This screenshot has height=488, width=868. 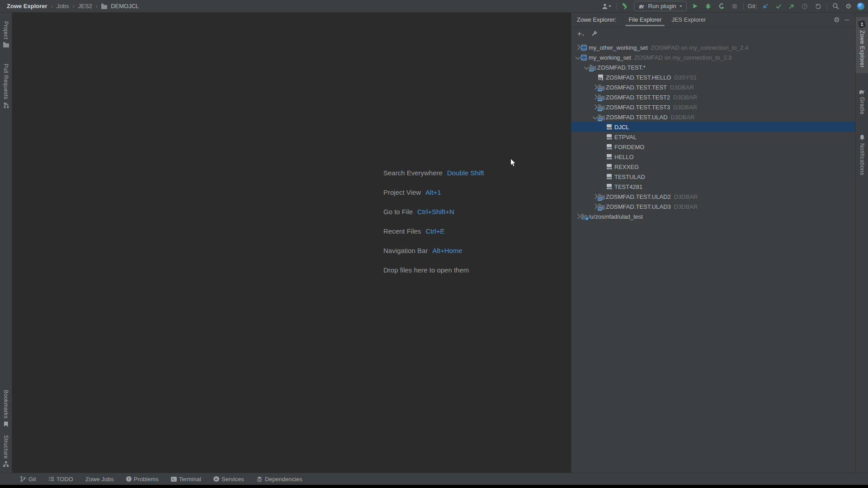 What do you see at coordinates (142, 479) in the screenshot?
I see `statusbar-item-problems: !Problems` at bounding box center [142, 479].